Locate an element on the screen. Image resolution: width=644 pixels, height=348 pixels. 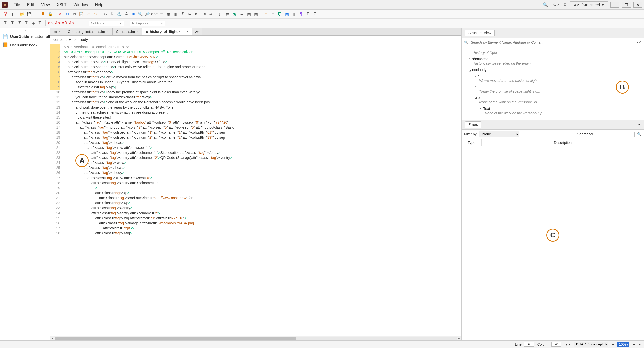
table-icon: ▦ is located at coordinates (169, 14).